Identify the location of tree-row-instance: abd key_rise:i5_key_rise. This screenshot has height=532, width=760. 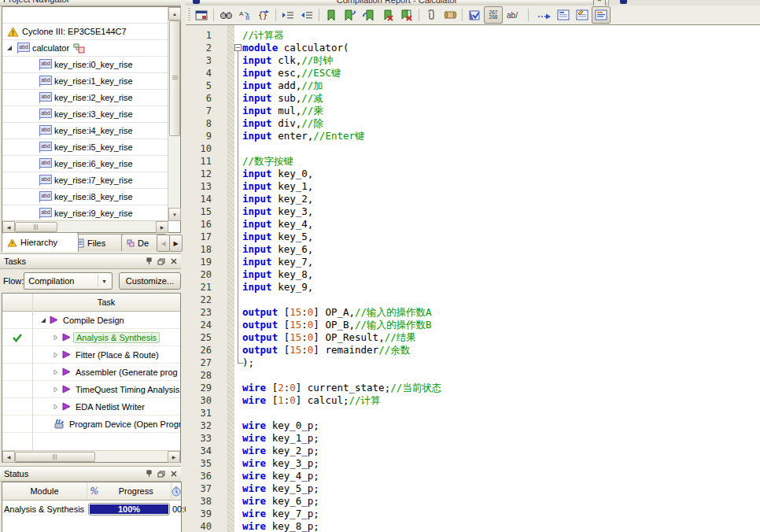
(85, 148).